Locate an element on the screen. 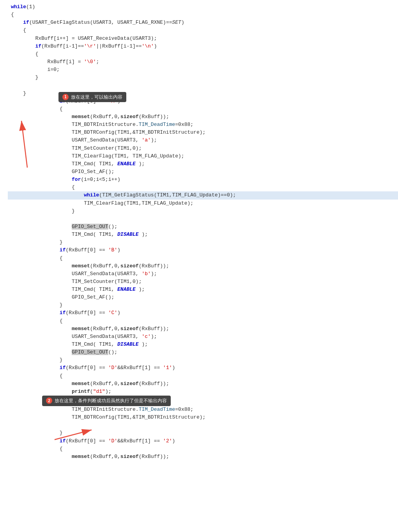 This screenshot has height=532, width=398. annotation-2-text: 放在这里，条件判断成功后虽然执行了但是不输出内容 is located at coordinates (111, 401).